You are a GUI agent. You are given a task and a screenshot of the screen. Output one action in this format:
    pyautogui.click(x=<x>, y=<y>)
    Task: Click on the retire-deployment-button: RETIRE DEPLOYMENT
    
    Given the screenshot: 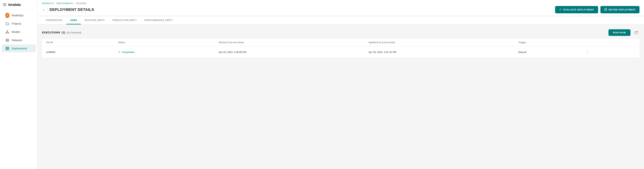 What is the action you would take?
    pyautogui.click(x=620, y=9)
    